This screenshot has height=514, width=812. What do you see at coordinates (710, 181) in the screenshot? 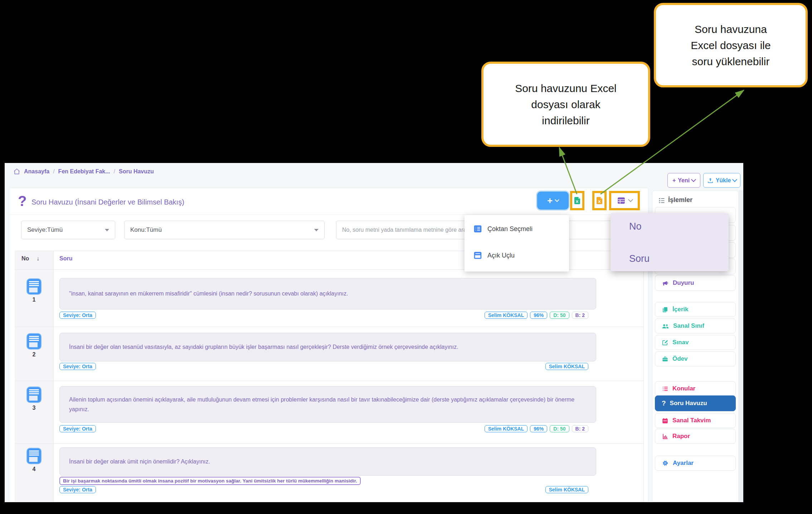
I see `upload-icon` at bounding box center [710, 181].